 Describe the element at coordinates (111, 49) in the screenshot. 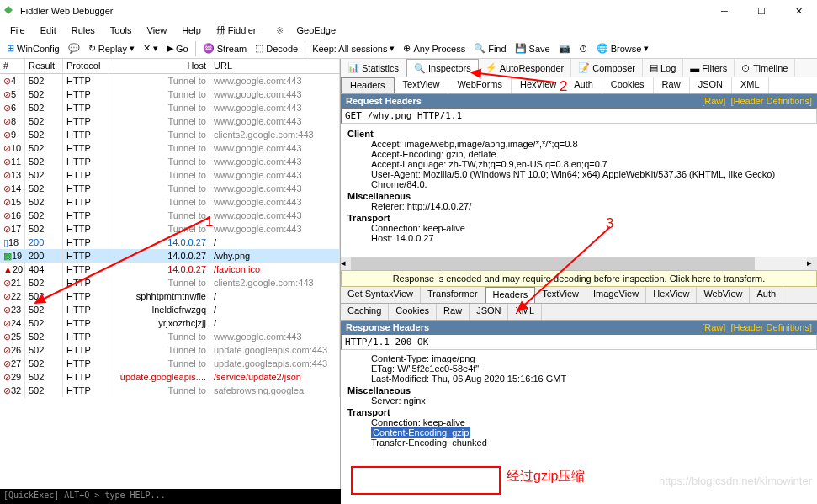

I see `replay-button: ↻Replay ▾` at that location.